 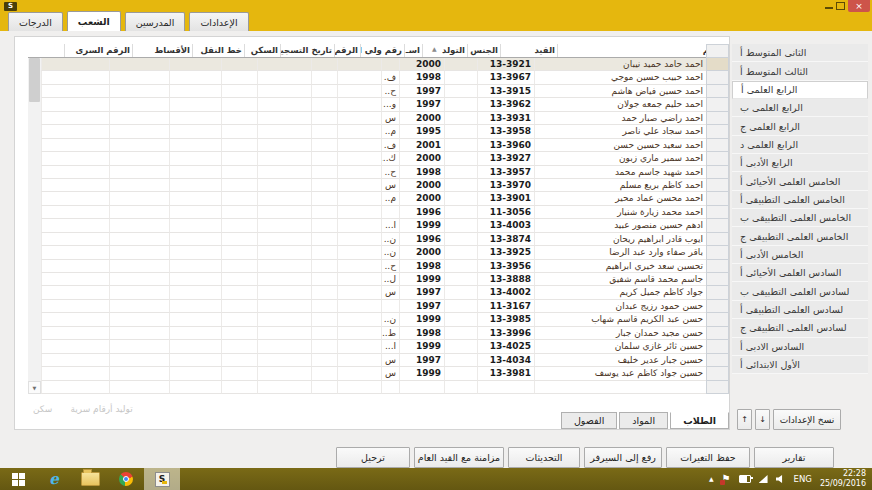 What do you see at coordinates (800, 71) in the screenshot?
I see `class-section-item: الثالث المتوسط أ` at bounding box center [800, 71].